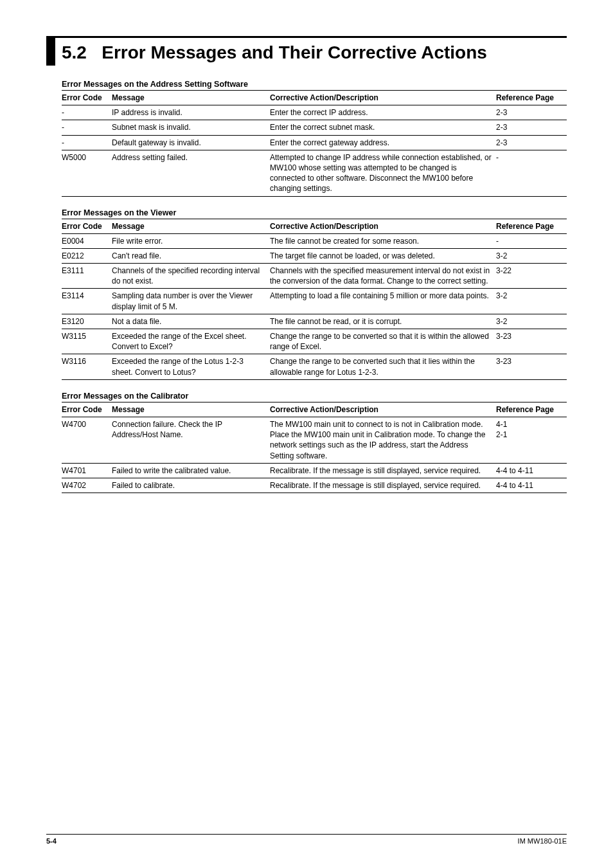  What do you see at coordinates (191, 342) in the screenshot?
I see `table-cell-msg: Exceeded the range of the Excel sheet. C…` at bounding box center [191, 342].